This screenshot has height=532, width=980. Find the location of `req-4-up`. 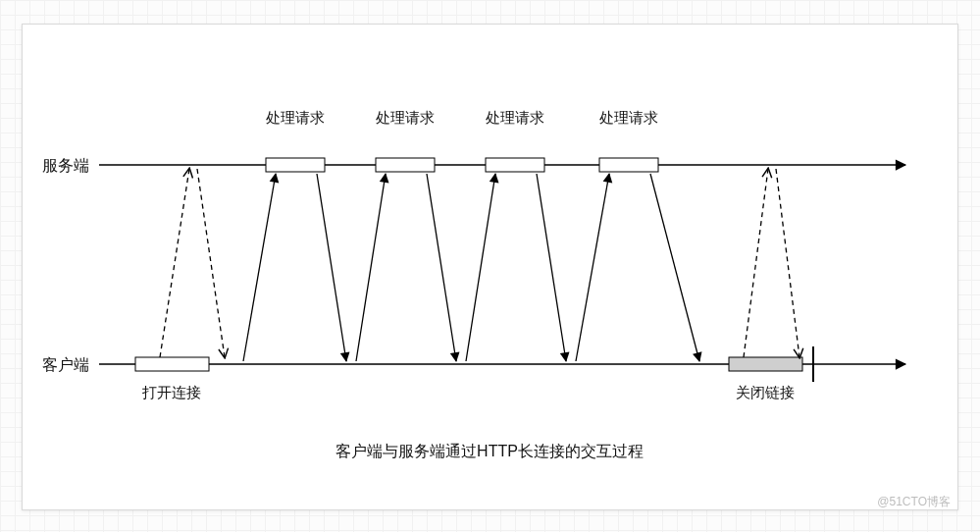

req-4-up is located at coordinates (593, 267).